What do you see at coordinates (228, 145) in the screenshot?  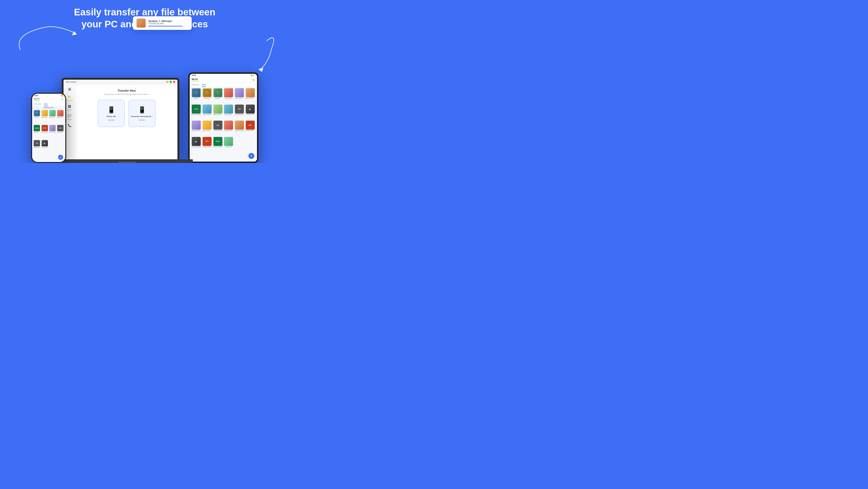 I see `list-item: 2022-05...87` at bounding box center [228, 145].